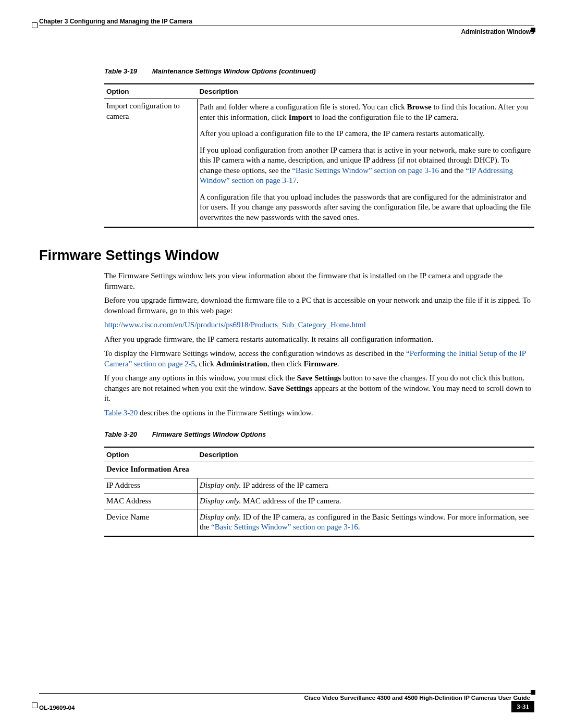 The height and width of the screenshot is (728, 563). Describe the element at coordinates (319, 359) in the screenshot. I see `body-text: To display the Firmware Settings window,…` at that location.